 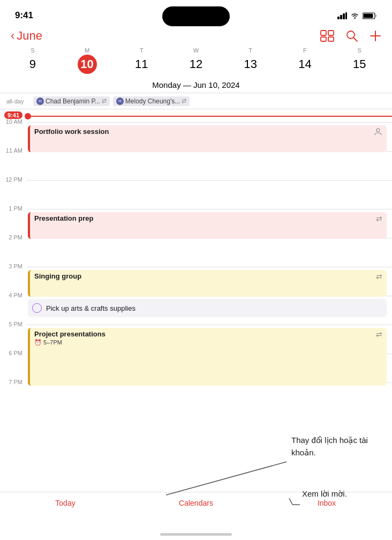 What do you see at coordinates (196, 64) in the screenshot?
I see `day-num-12: 12` at bounding box center [196, 64].